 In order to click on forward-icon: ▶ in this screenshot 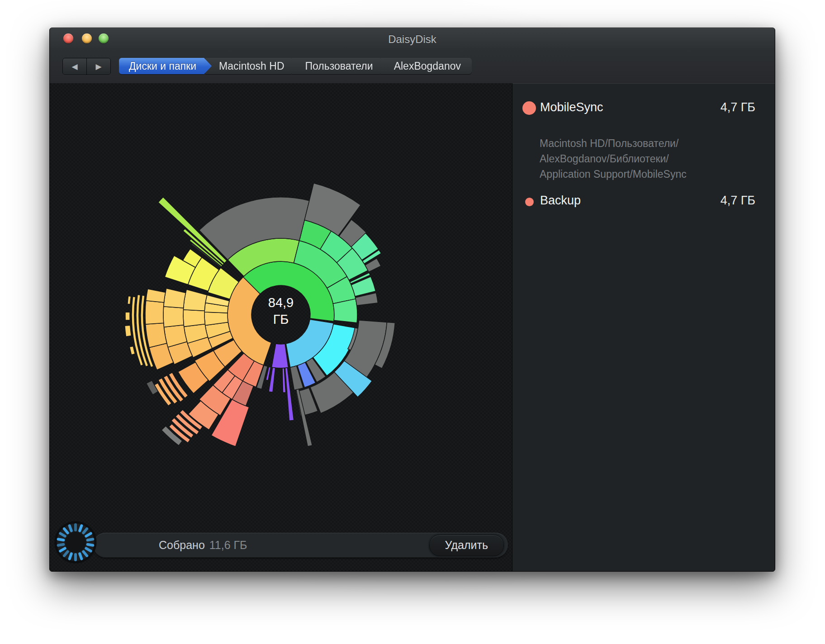, I will do `click(99, 67)`.